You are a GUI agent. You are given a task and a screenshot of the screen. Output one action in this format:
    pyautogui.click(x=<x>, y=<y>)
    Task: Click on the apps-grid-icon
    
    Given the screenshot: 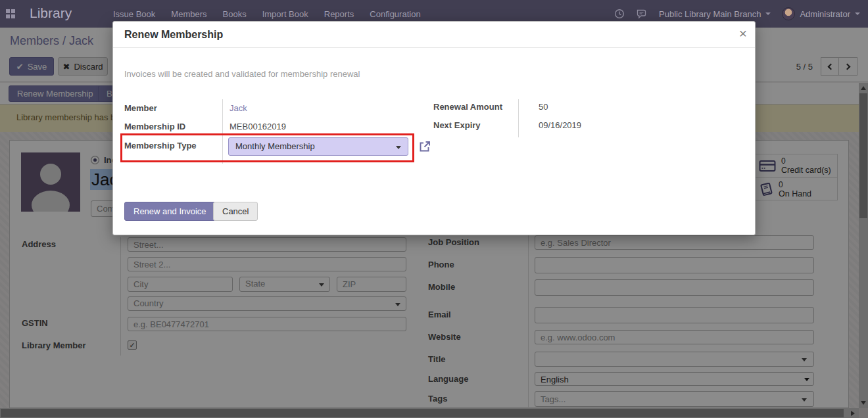 What is the action you would take?
    pyautogui.click(x=11, y=14)
    